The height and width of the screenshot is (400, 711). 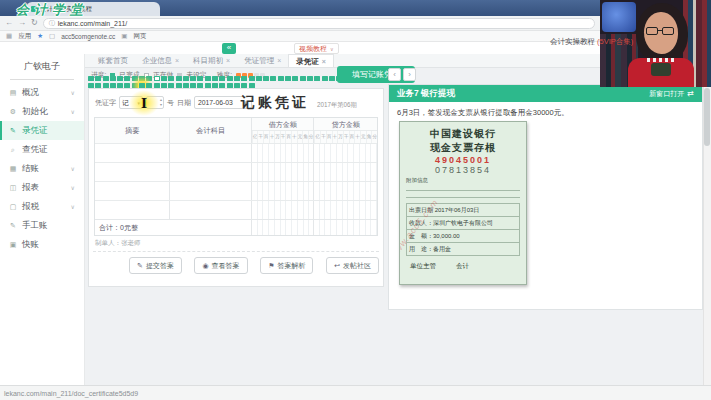 I want to click on sidebar-item-label: 快账, so click(x=30, y=245).